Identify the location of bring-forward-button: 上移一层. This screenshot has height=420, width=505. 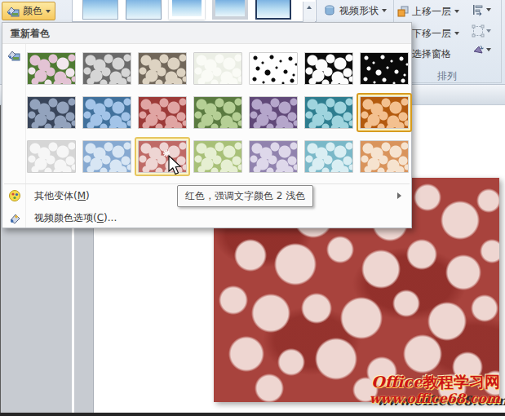
(428, 11).